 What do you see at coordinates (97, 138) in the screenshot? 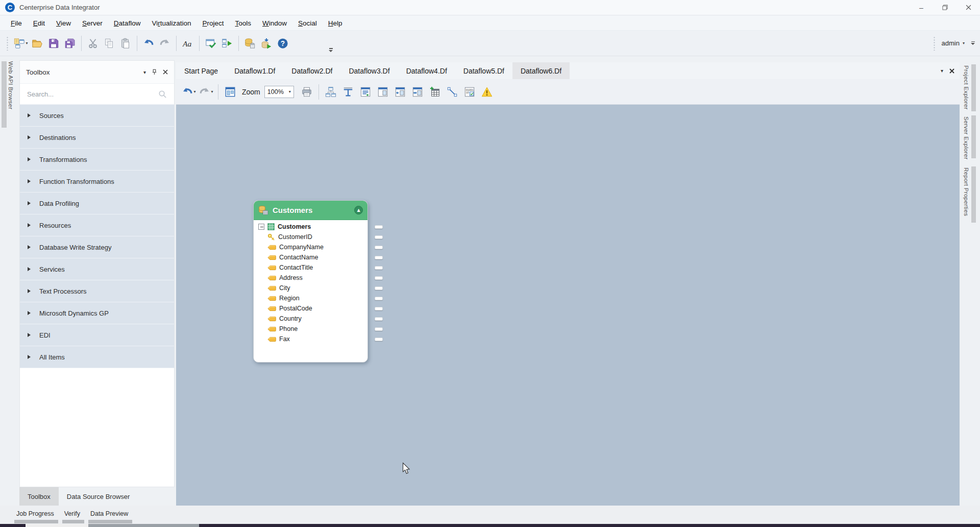
I see `toolbox-category-destinations: Destinations` at bounding box center [97, 138].